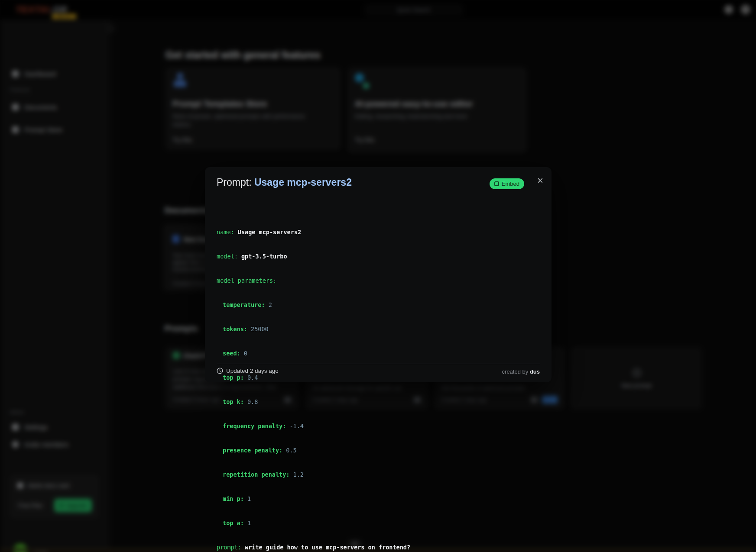 The height and width of the screenshot is (552, 756). I want to click on yaml-key: top k, so click(235, 402).